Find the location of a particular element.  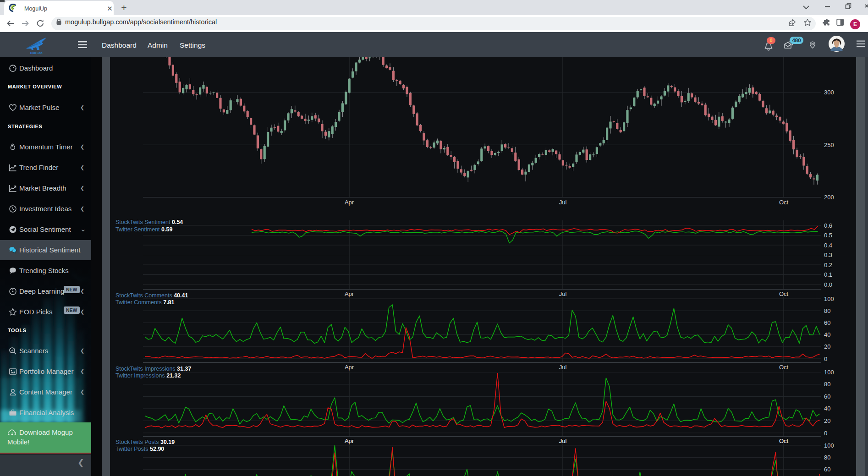

svg-text: Twitter Impressions 21.32 is located at coordinates (148, 376).